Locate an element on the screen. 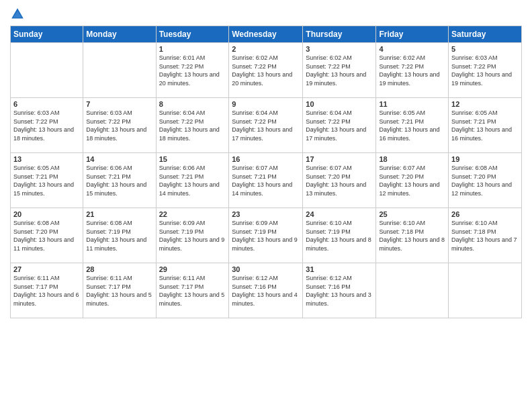  week-row-3: 13Sunrise: 6:05 AMSunset: 7:21 PMDayligh… is located at coordinates (266, 181).